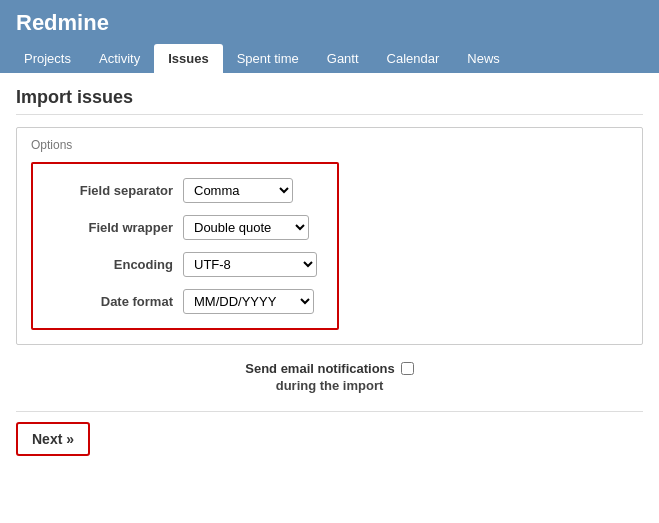  I want to click on nav-item-calendar: Calendar, so click(414, 58).